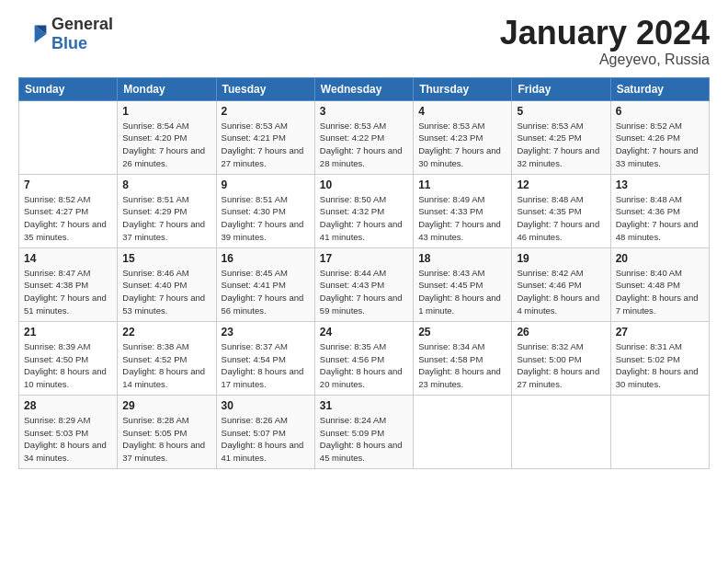 This screenshot has height=563, width=728. I want to click on day-info: Sunrise: 8:53 AMSunset: 4:21 PMDaylight:…, so click(266, 145).